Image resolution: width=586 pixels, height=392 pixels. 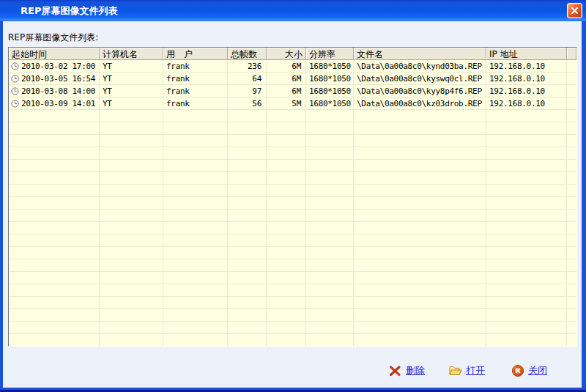 I want to click on close-button-label: 关闭, so click(x=538, y=371).